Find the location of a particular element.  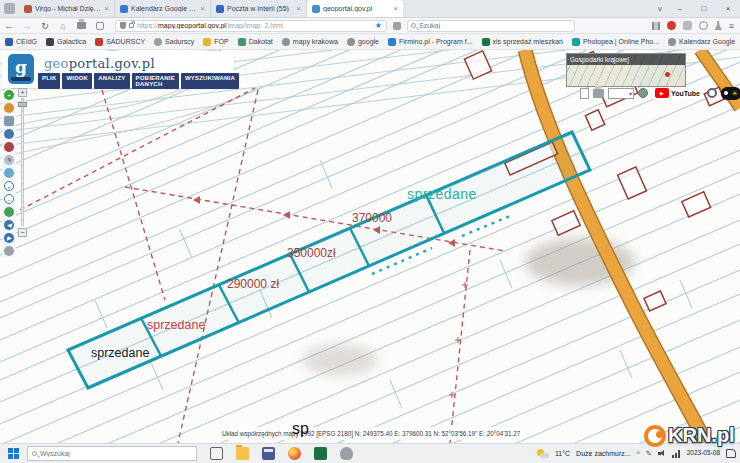

bookmark-item: mapy krakowa is located at coordinates (310, 42).